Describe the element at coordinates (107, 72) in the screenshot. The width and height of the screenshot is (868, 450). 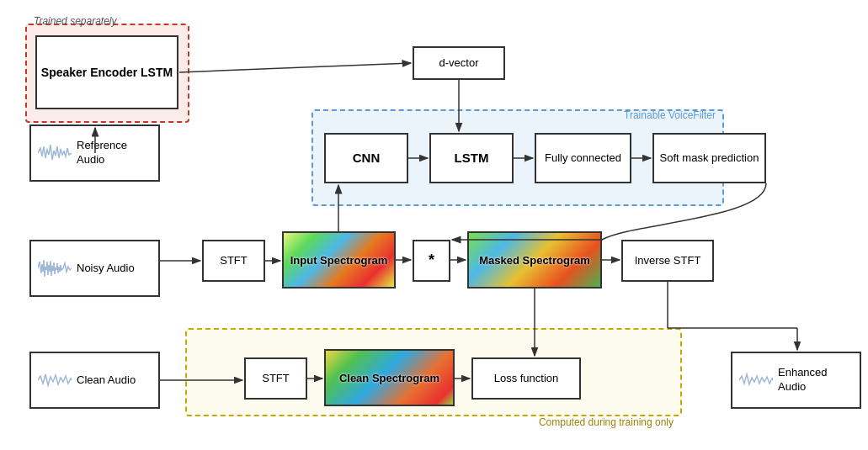
I see `speaker-encoder-label: Speaker Encoder LSTM` at that location.